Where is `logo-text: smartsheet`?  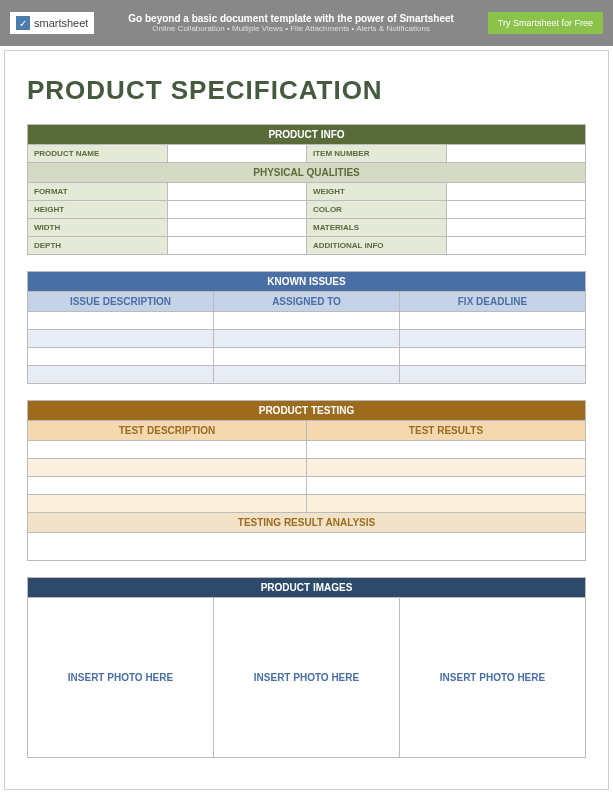 logo-text: smartsheet is located at coordinates (61, 23).